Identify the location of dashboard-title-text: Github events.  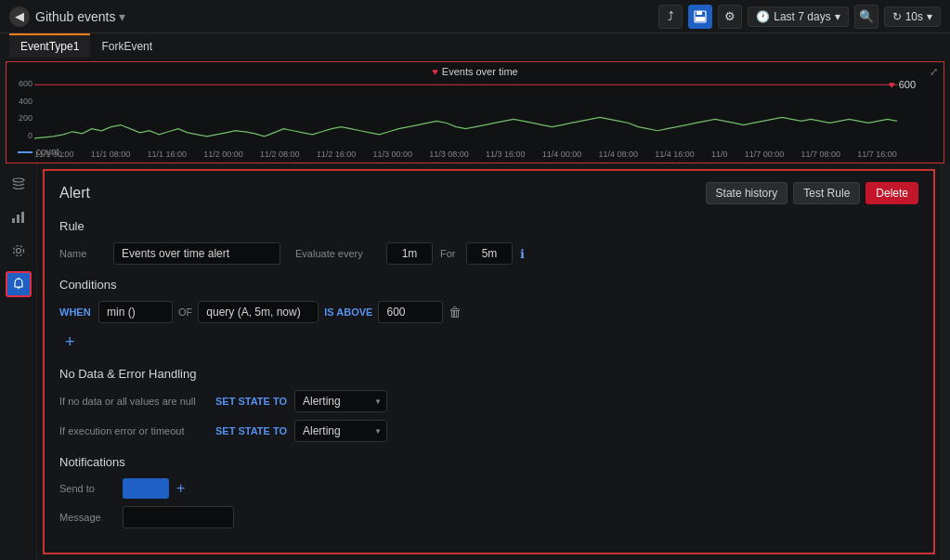
(75, 17).